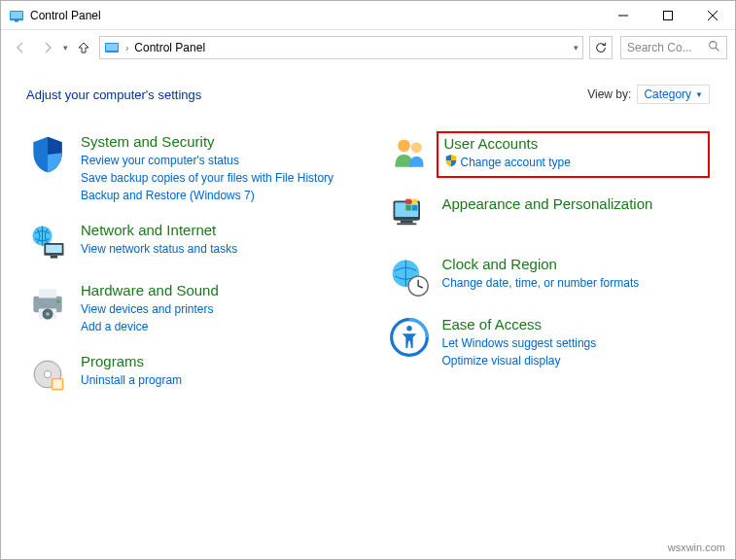  I want to click on network-icon, so click(48, 243).